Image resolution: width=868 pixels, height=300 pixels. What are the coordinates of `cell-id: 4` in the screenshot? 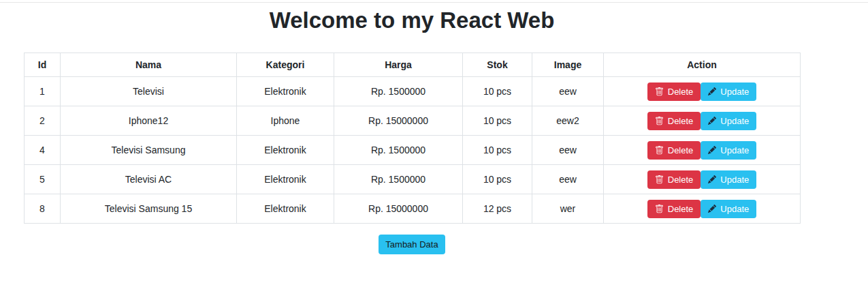 It's located at (42, 150).